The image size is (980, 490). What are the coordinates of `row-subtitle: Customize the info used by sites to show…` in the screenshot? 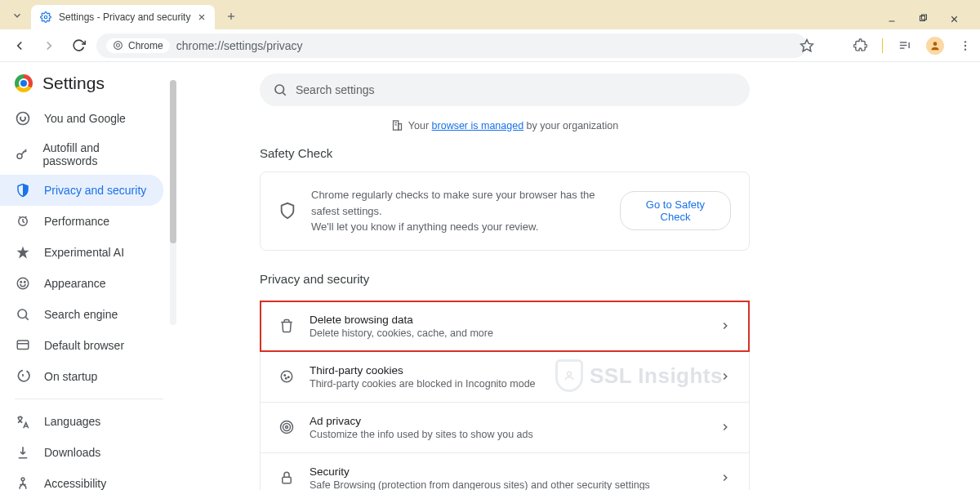 It's located at (421, 434).